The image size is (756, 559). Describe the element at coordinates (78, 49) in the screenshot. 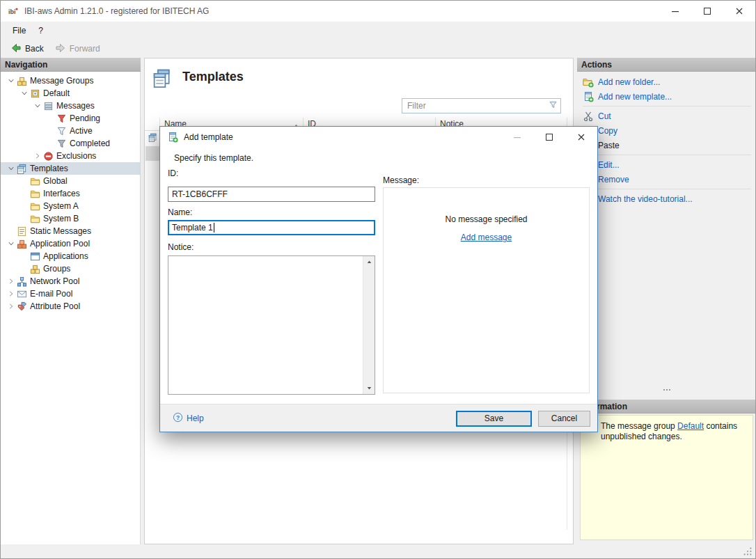

I see `forward-button: Forward` at that location.